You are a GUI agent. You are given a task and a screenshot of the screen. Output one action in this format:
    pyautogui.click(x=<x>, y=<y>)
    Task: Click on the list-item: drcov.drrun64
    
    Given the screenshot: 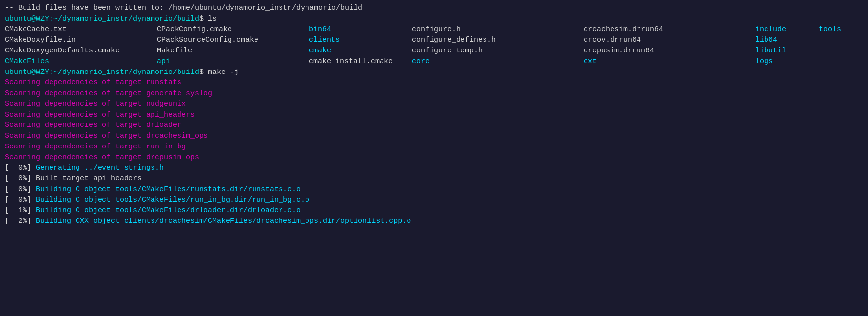 What is the action you would take?
    pyautogui.click(x=667, y=40)
    